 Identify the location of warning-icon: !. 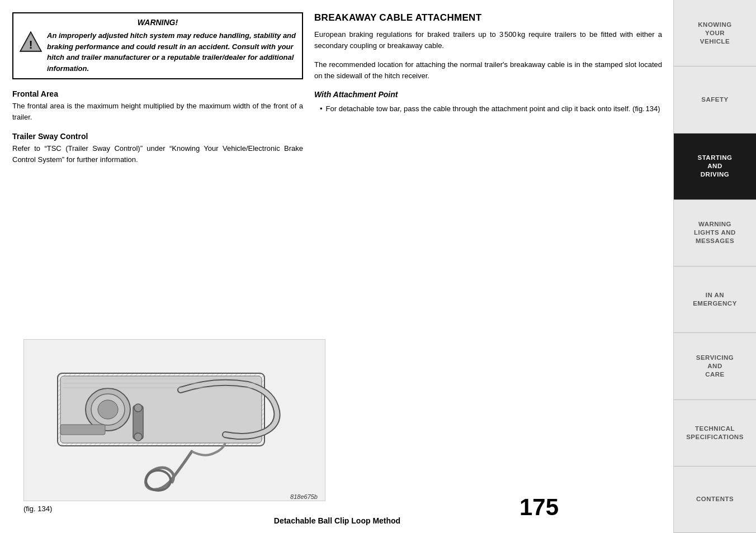
(31, 42).